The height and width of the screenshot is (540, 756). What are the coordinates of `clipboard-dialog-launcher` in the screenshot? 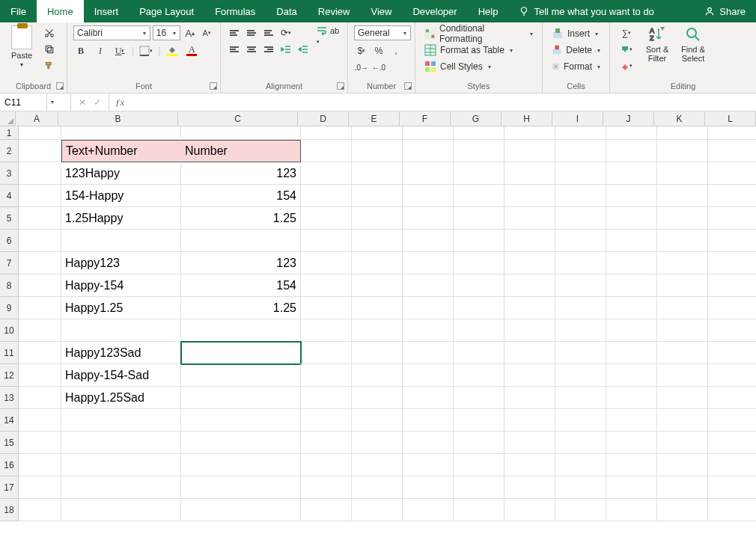 It's located at (60, 86).